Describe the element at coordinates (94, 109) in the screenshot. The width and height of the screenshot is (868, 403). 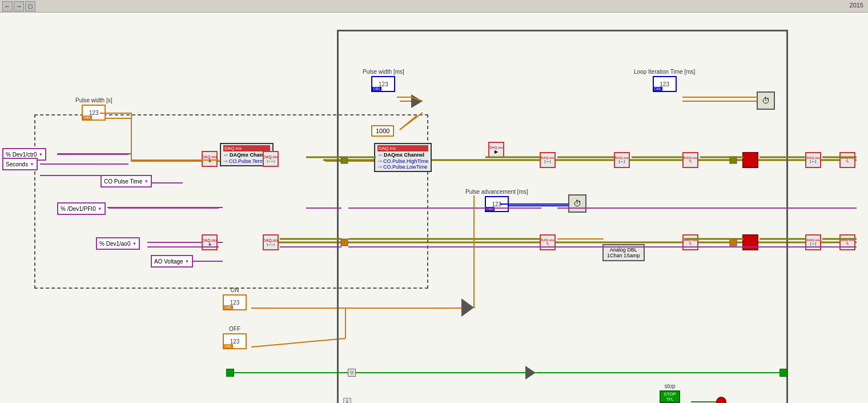
I see `pulse-width-s-node: Pulse width [s] 123 DBL` at that location.